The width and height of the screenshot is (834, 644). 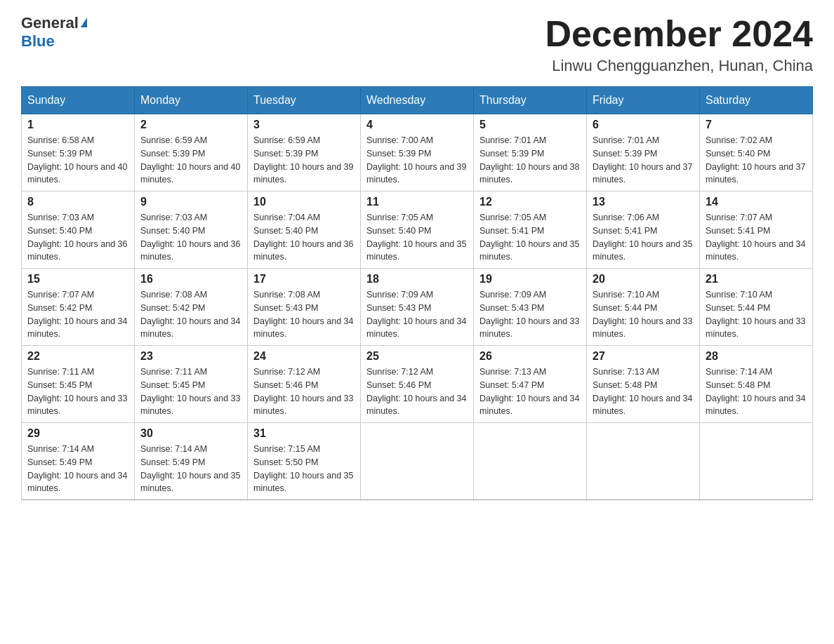 What do you see at coordinates (531, 101) in the screenshot?
I see `weekday-header-thursday: Thursday` at bounding box center [531, 101].